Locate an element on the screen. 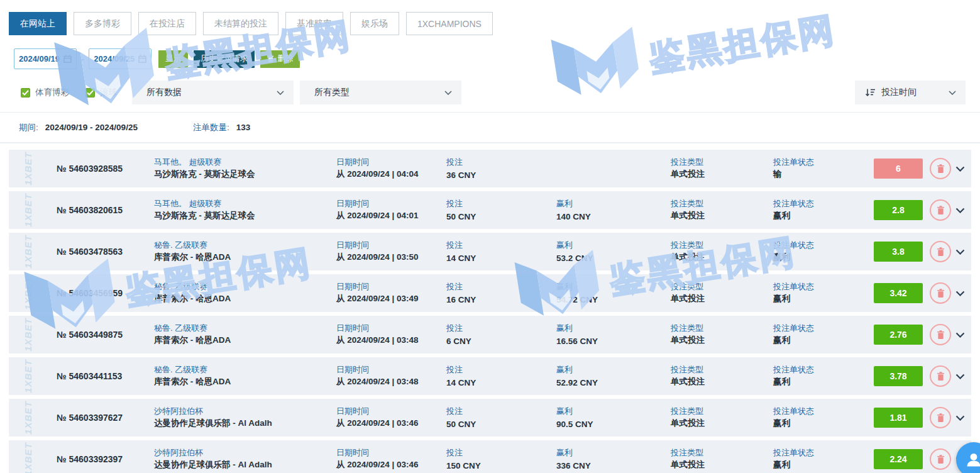  bet-amount-value: 50 CNY is located at coordinates (497, 216).